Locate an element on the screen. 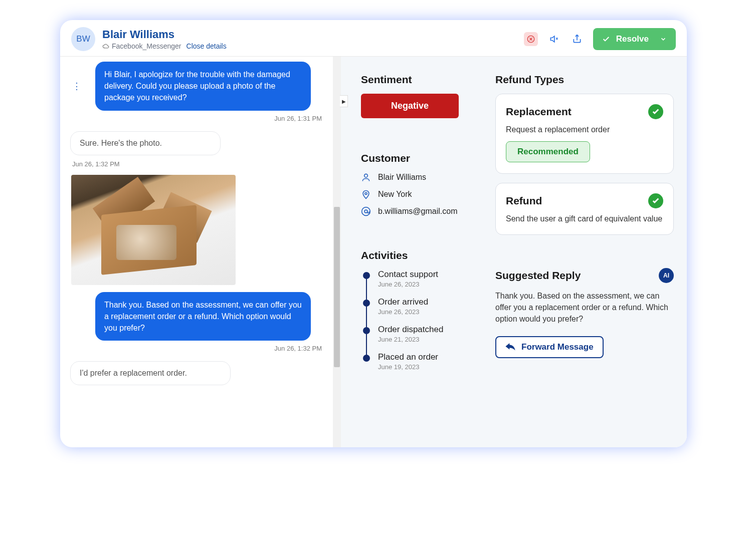 This screenshot has height=546, width=756. refund-card-desc: Request a replacement order is located at coordinates (585, 130).